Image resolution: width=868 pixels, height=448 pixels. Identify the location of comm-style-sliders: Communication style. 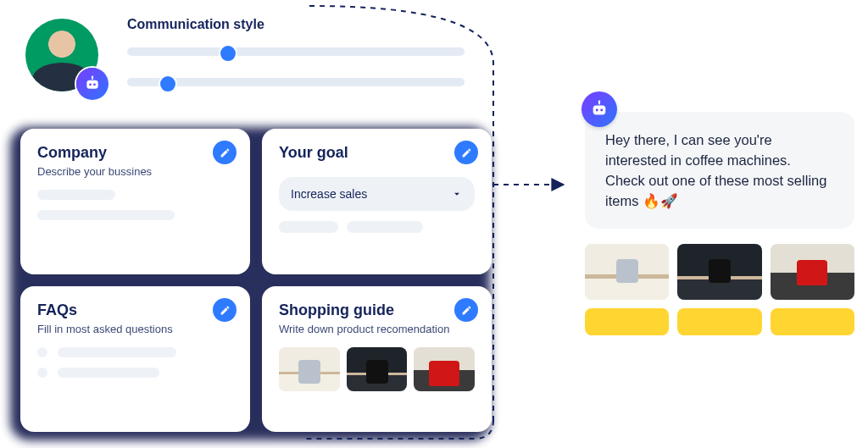
(309, 63).